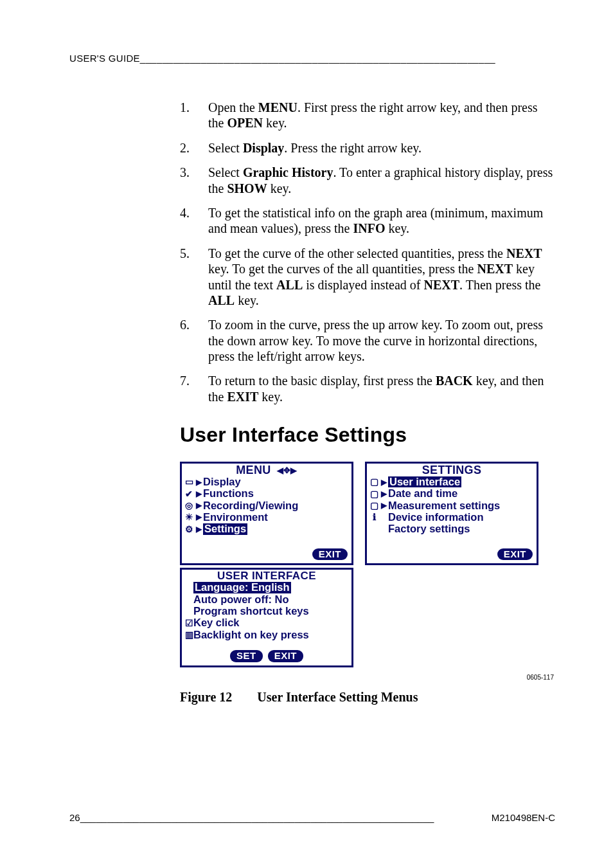  What do you see at coordinates (288, 172) in the screenshot?
I see `bold-text: Graphic History` at bounding box center [288, 172].